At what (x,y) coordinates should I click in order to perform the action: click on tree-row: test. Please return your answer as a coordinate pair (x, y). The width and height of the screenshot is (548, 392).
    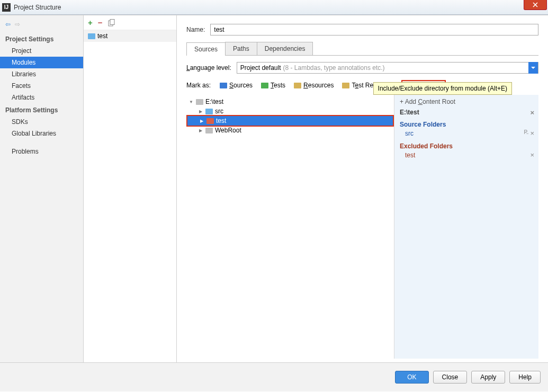
    Looking at the image, I should click on (290, 121).